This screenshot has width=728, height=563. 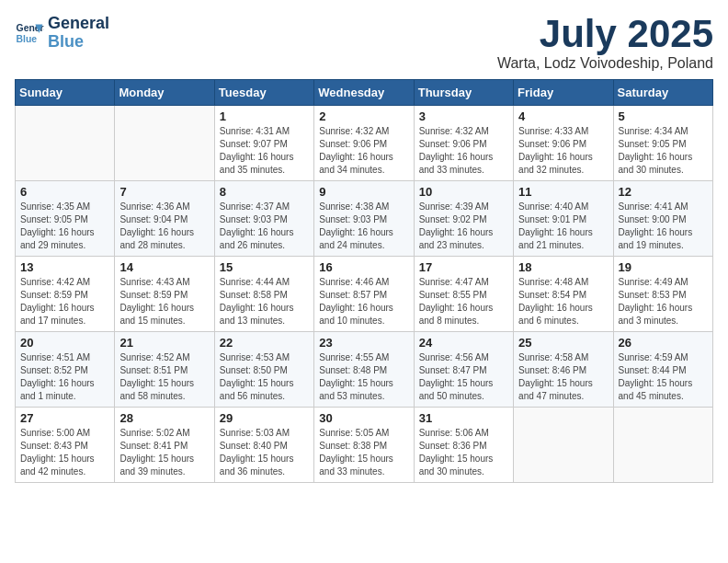 What do you see at coordinates (364, 191) in the screenshot?
I see `day-number: 9` at bounding box center [364, 191].